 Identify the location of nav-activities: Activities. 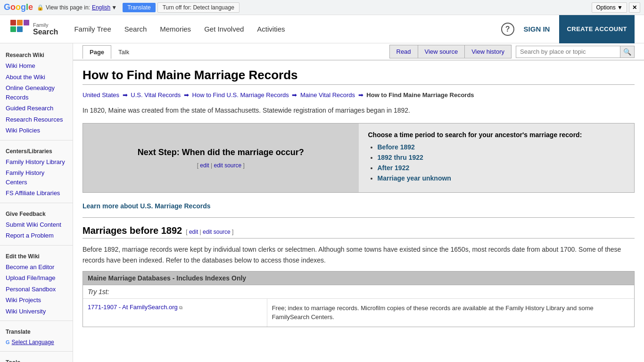
(271, 29).